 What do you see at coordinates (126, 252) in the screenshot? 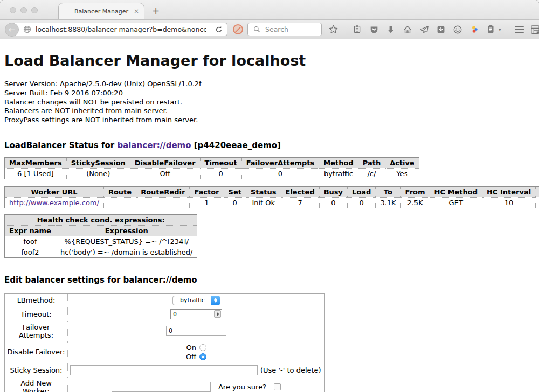
I see `cell-expression-2: hc('body') =~ /domain is established/` at bounding box center [126, 252].